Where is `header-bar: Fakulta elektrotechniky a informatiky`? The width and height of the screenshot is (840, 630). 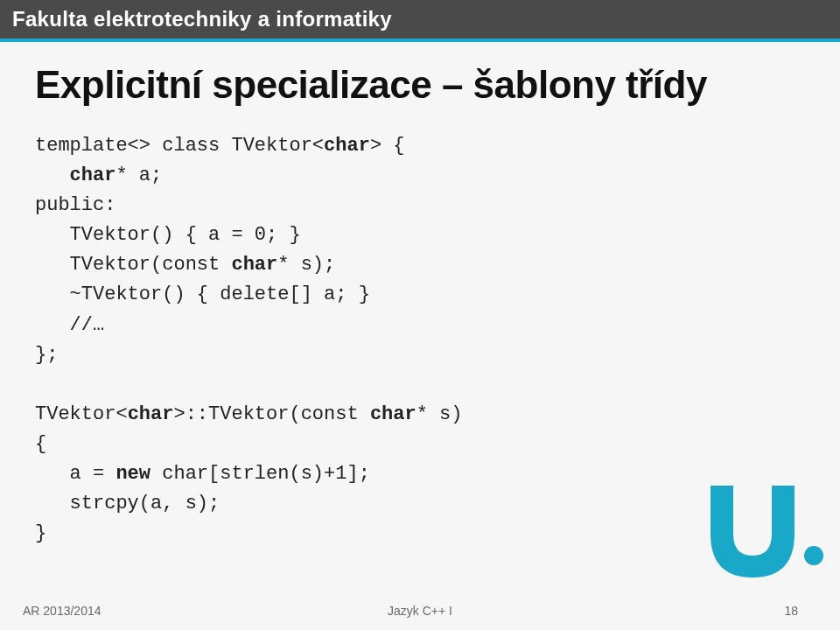 header-bar: Fakulta elektrotechniky a informatiky is located at coordinates (420, 19).